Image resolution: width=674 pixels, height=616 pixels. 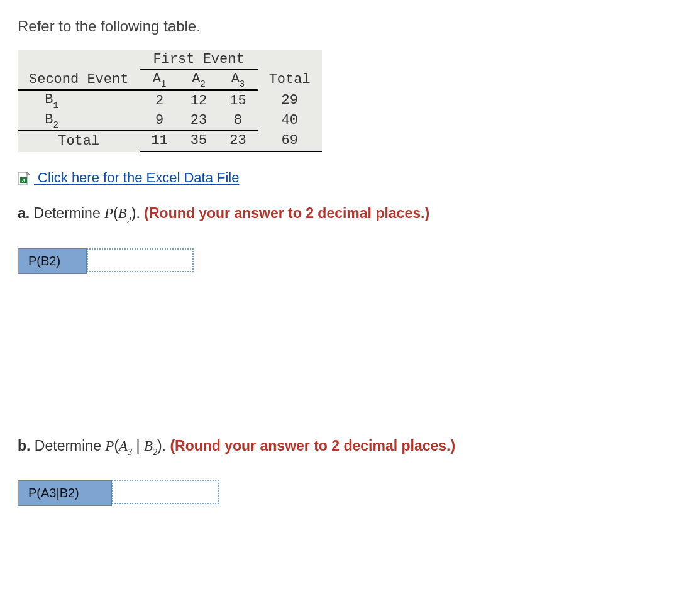 I want to click on cell-total-a1: 11, so click(x=159, y=141).